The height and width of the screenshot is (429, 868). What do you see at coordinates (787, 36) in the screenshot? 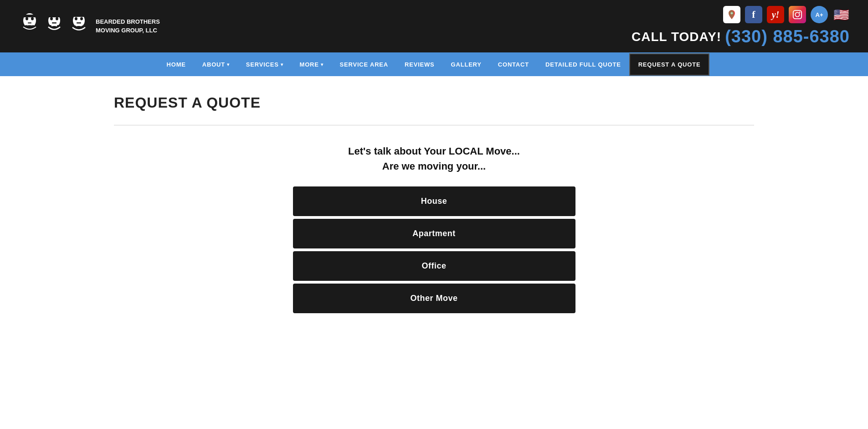
I see `phone-number: (330) 885-6380` at bounding box center [787, 36].